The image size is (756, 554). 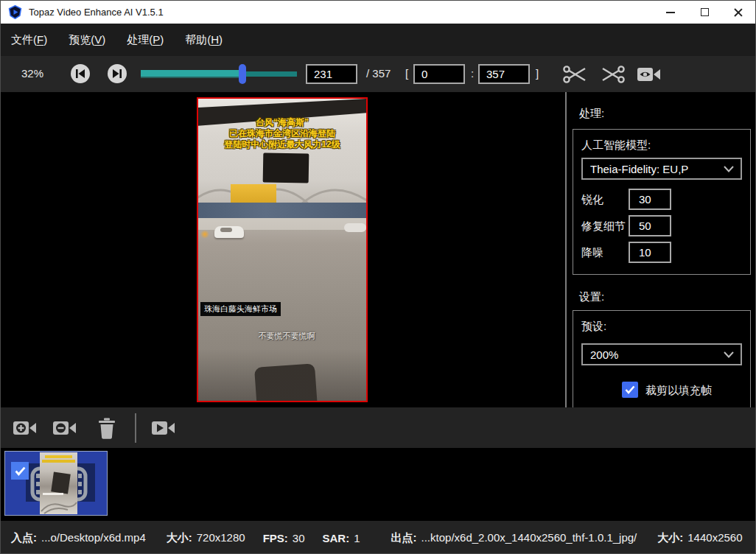 I want to click on crop-to-fill-label: 裁剪以填充帧, so click(x=679, y=390).